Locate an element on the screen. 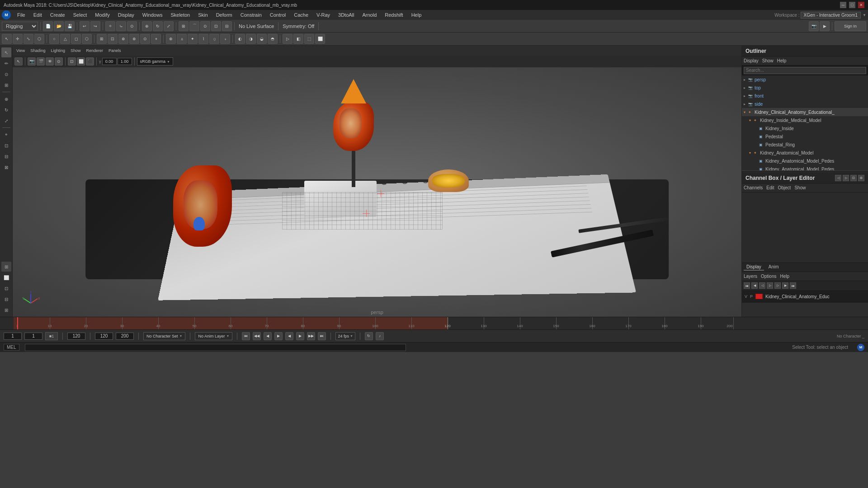 The width and height of the screenshot is (868, 488). outliner-pedestal-ring: ▣ Pedestal_Ring is located at coordinates (805, 145).